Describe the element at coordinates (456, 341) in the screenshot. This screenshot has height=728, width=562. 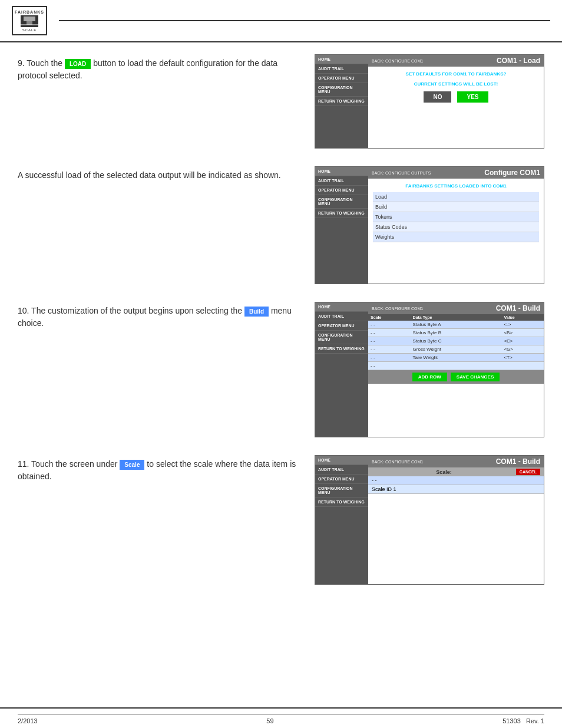
I see `table-row: - - Status Byte C <C>` at that location.